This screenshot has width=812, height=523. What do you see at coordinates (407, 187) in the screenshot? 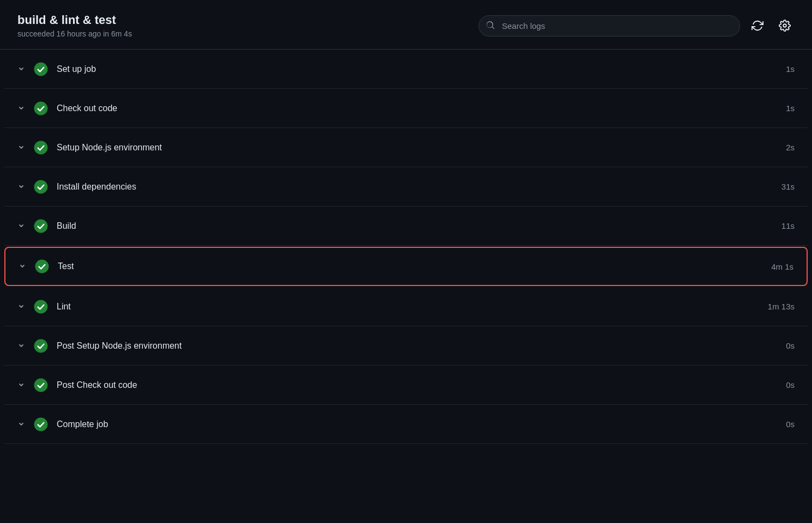
I see `job-name: Install dependencies` at bounding box center [407, 187].